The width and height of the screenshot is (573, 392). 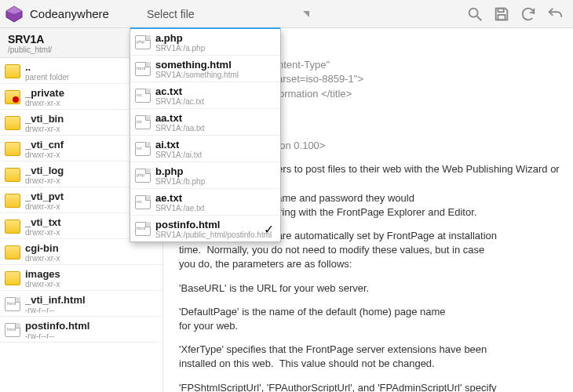 What do you see at coordinates (370, 289) in the screenshot?
I see `code-paragraph: 'BaseURL' is the URL for your web server…` at bounding box center [370, 289].